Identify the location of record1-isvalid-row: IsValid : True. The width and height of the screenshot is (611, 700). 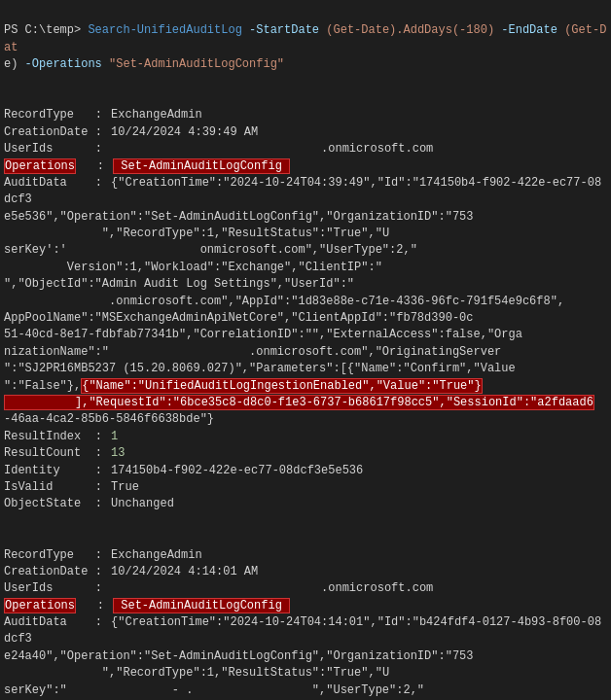
(72, 487).